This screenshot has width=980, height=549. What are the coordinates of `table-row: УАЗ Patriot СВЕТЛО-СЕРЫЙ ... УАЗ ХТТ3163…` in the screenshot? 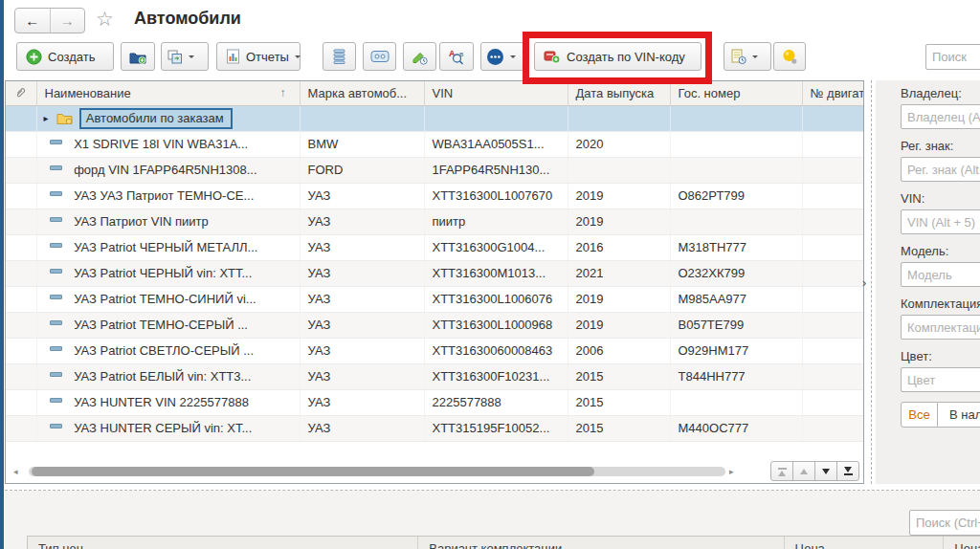 It's located at (434, 350).